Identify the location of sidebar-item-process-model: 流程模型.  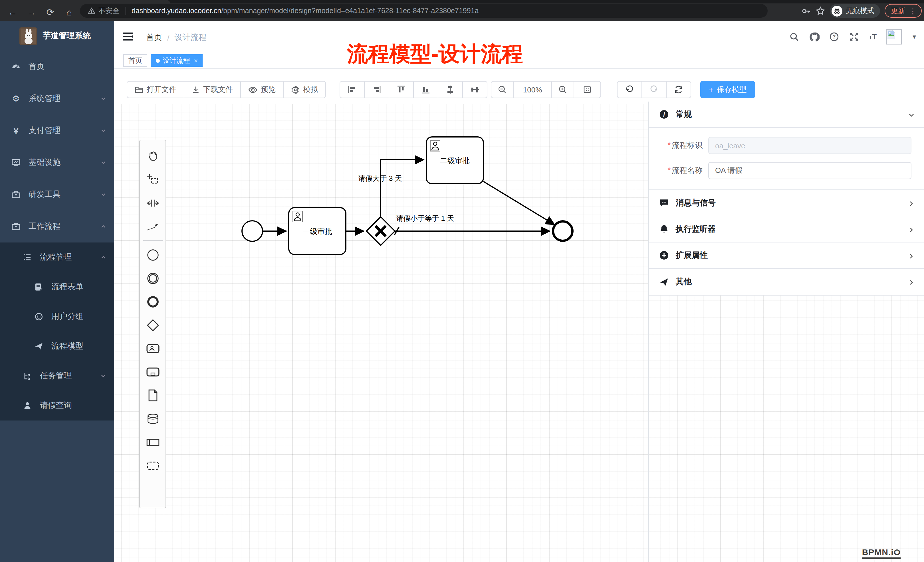
(57, 346).